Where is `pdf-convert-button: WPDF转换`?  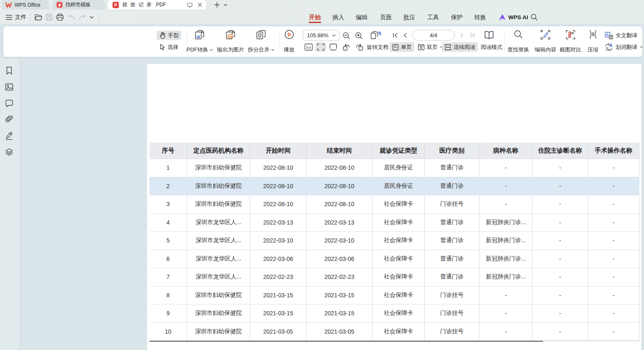 pdf-convert-button: WPDF转换 is located at coordinates (200, 42).